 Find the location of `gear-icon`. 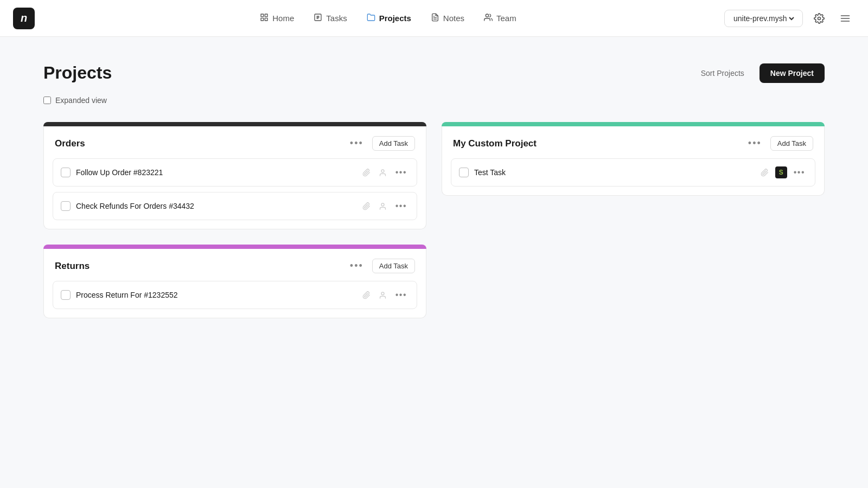

gear-icon is located at coordinates (819, 18).